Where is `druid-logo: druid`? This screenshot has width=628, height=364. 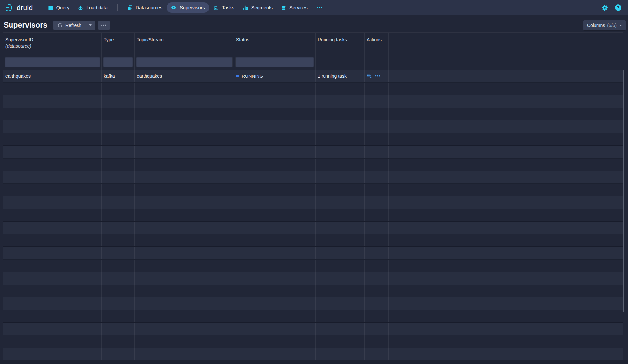 druid-logo: druid is located at coordinates (19, 8).